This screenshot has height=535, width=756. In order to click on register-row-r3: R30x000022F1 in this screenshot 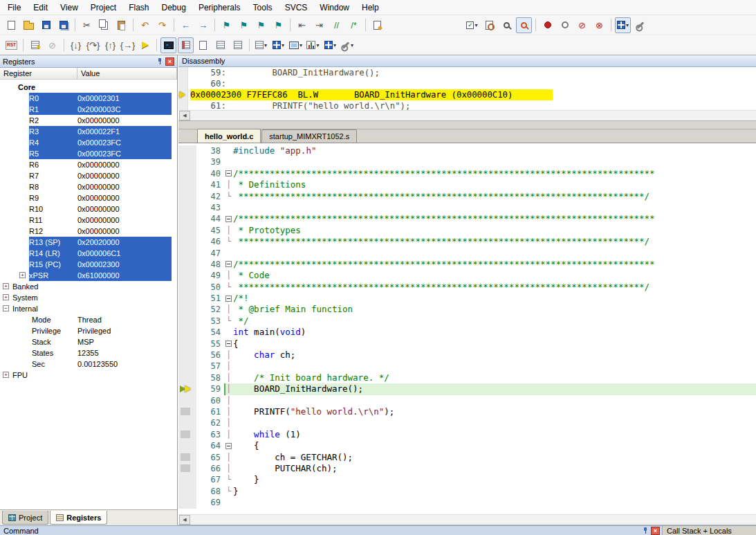, I will do `click(89, 132)`.